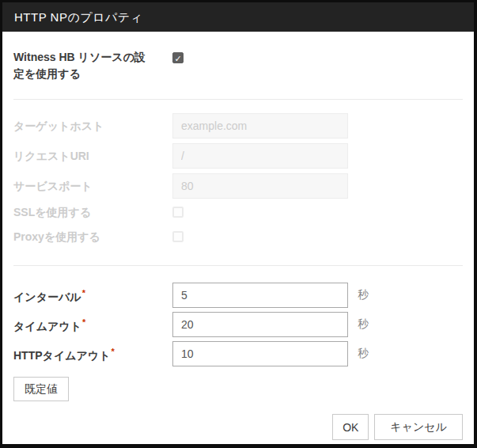 Image resolution: width=477 pixels, height=448 pixels. I want to click on interval-row: インターバル* 秒, so click(238, 295).